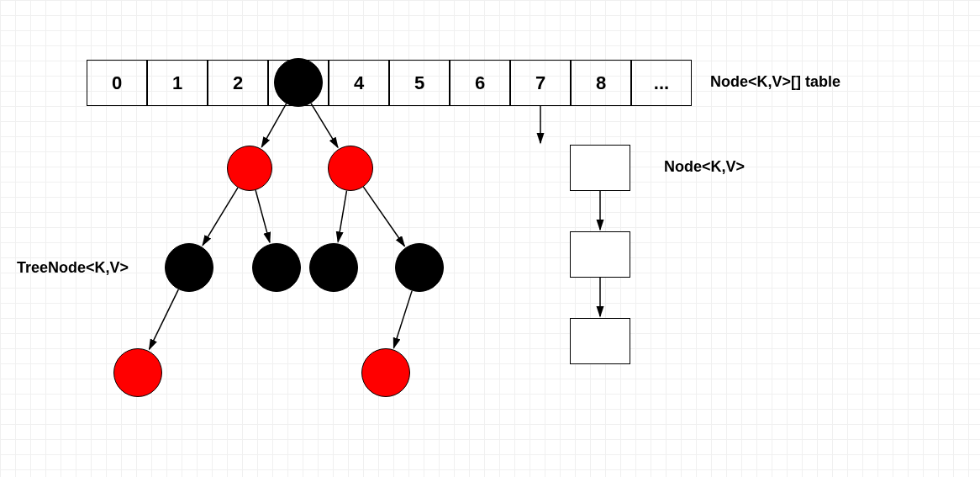 The width and height of the screenshot is (980, 477). Describe the element at coordinates (419, 268) in the screenshot. I see `tree-node-r2b` at that location.